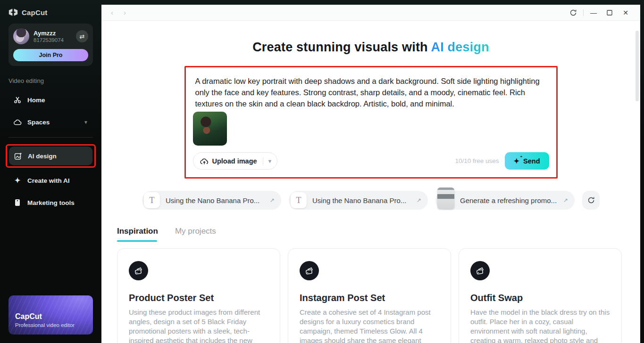 The image size is (644, 343). Describe the element at coordinates (235, 161) in the screenshot. I see `upload-image-button: Upload image ▼` at that location.